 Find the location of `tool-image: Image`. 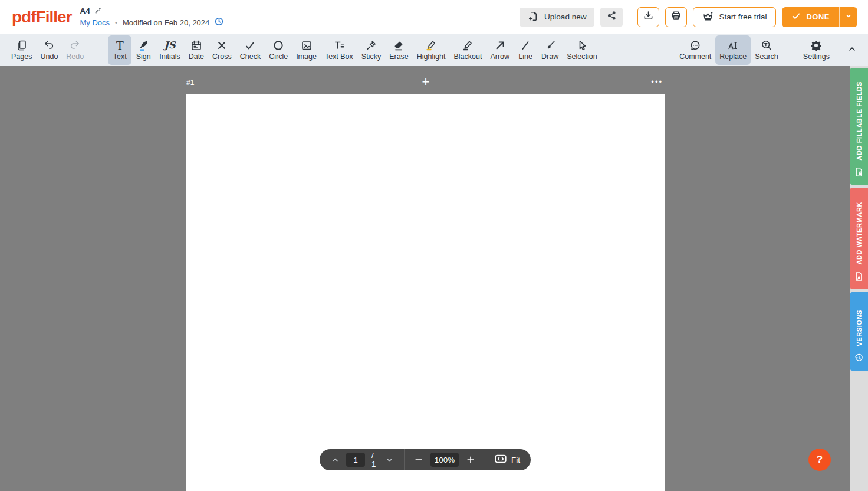

tool-image: Image is located at coordinates (307, 50).